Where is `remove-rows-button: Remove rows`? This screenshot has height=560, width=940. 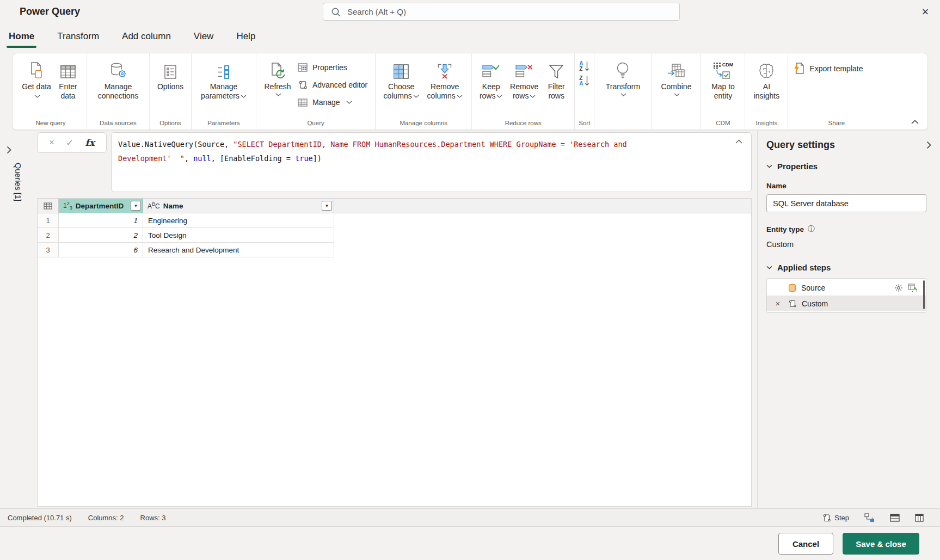 remove-rows-button: Remove rows is located at coordinates (524, 79).